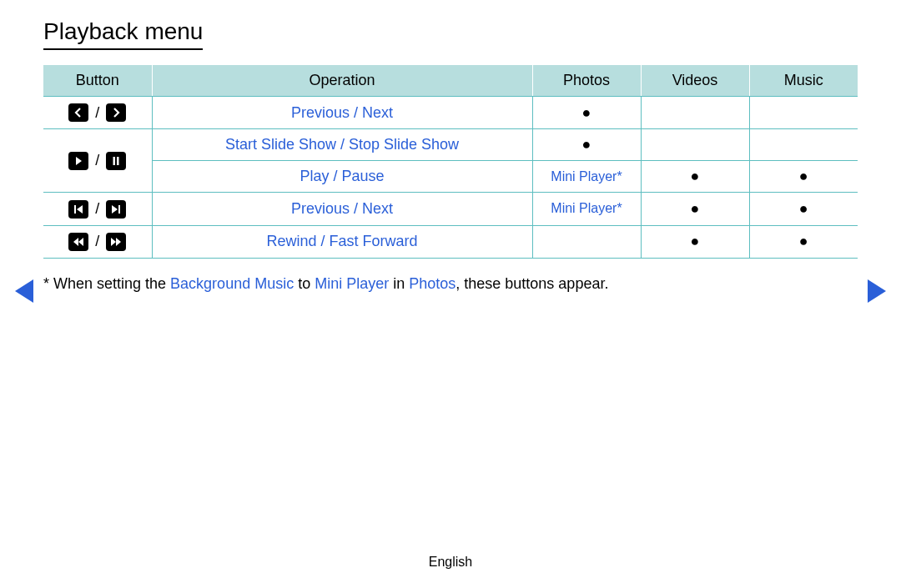 The width and height of the screenshot is (901, 588). Describe the element at coordinates (116, 161) in the screenshot. I see `pause-icon` at that location.